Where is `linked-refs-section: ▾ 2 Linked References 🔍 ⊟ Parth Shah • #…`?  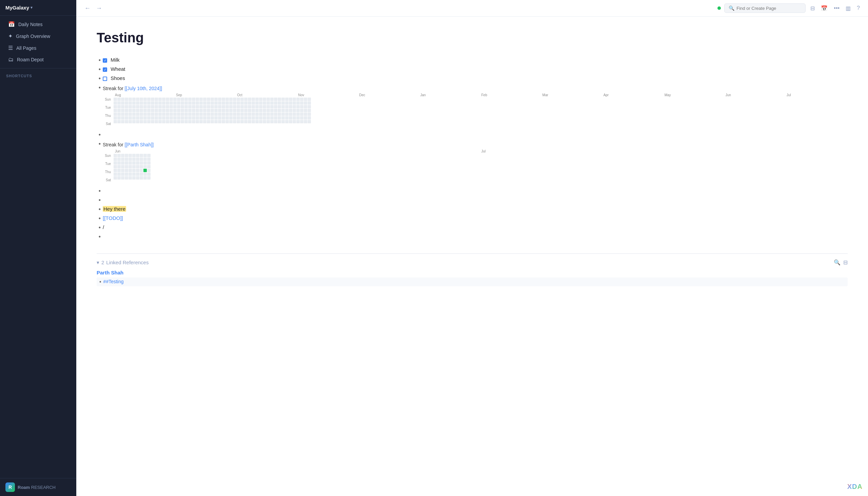
linked-refs-section: ▾ 2 Linked References 🔍 ⊟ Parth Shah • #… is located at coordinates (472, 270).